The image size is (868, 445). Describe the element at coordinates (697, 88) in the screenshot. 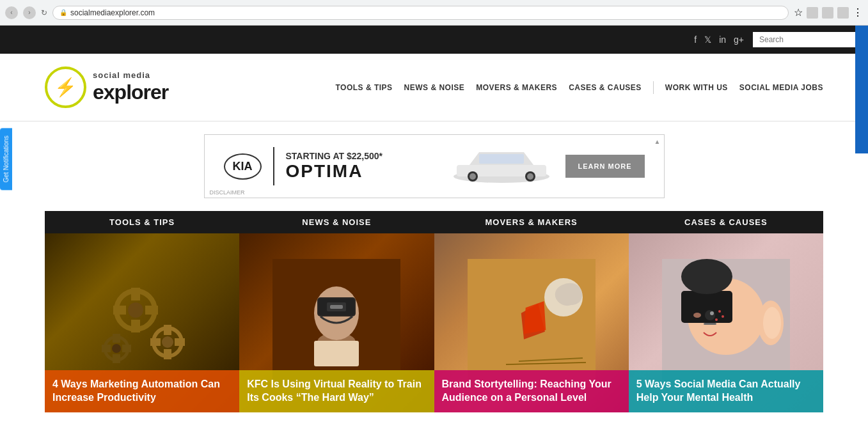

I see `nav-work-with-us: WORK WITH US` at that location.